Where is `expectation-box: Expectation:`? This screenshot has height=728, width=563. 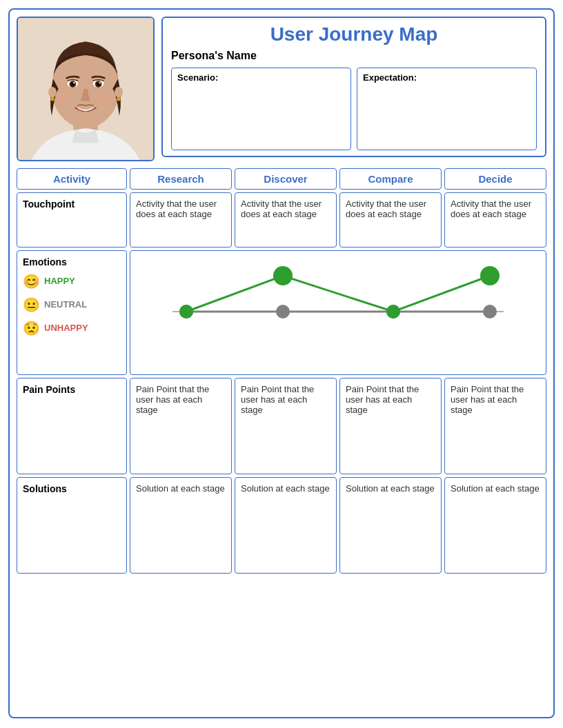
expectation-box: Expectation: is located at coordinates (447, 109).